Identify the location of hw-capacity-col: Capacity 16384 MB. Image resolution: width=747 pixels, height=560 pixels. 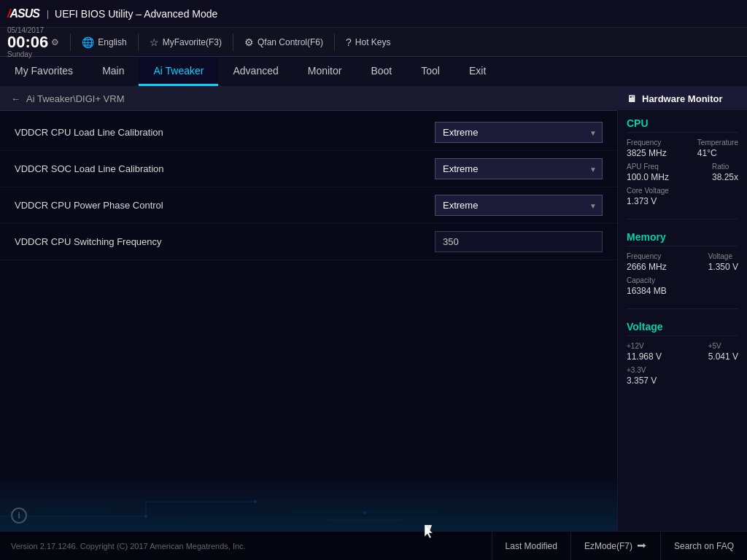
(646, 286).